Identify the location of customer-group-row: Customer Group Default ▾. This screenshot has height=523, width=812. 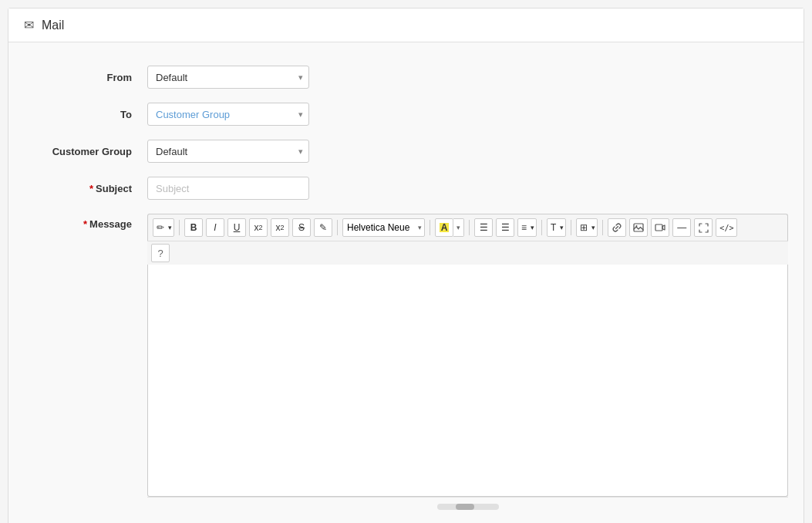
(406, 151).